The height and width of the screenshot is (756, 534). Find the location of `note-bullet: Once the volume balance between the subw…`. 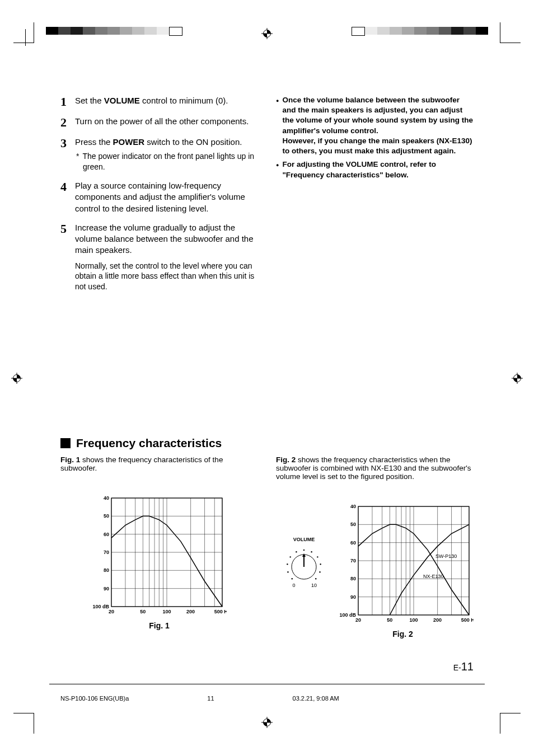

note-bullet: Once the volume balance between the subw… is located at coordinates (375, 125).